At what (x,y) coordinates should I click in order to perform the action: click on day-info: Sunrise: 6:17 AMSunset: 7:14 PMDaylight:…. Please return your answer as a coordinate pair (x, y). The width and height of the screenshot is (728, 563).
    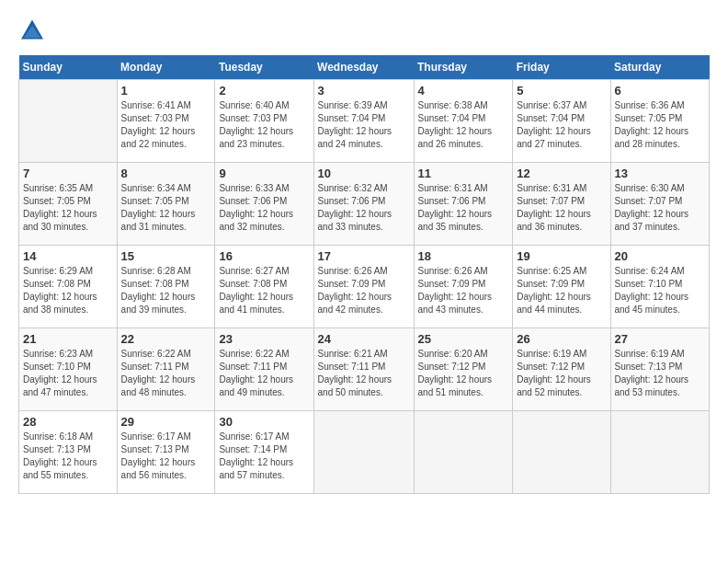
    Looking at the image, I should click on (264, 456).